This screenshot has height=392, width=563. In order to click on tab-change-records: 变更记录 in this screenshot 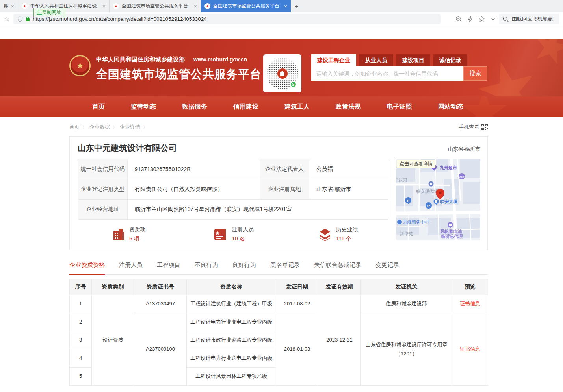, I will do `click(387, 268)`.